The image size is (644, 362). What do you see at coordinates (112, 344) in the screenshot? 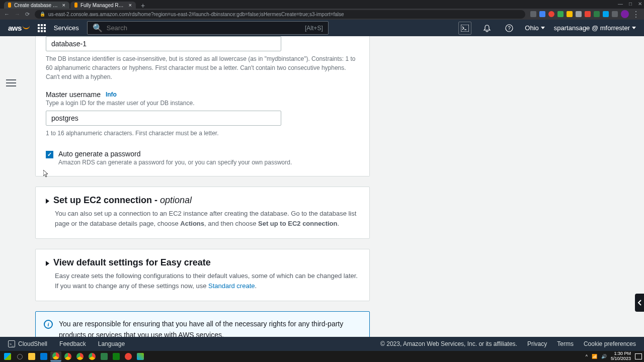
I see `language-link: Language` at bounding box center [112, 344].